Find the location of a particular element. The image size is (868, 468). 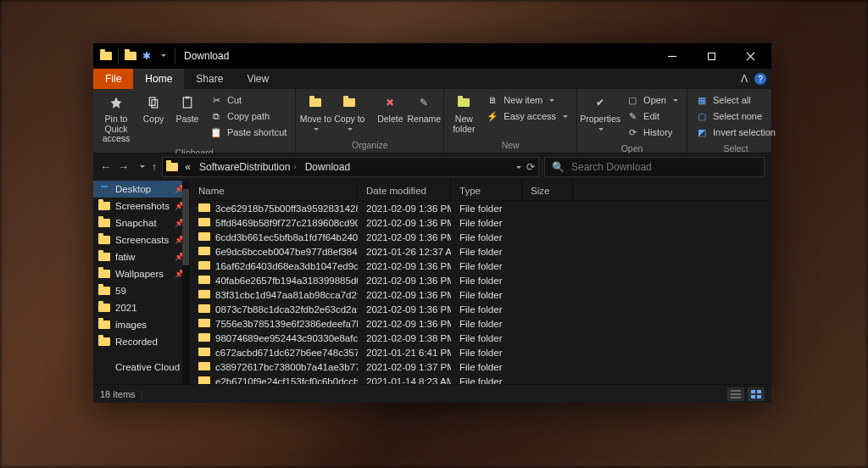

table-row: 98074689ee952443c90330e8afca56e82021-02-… is located at coordinates (481, 337).